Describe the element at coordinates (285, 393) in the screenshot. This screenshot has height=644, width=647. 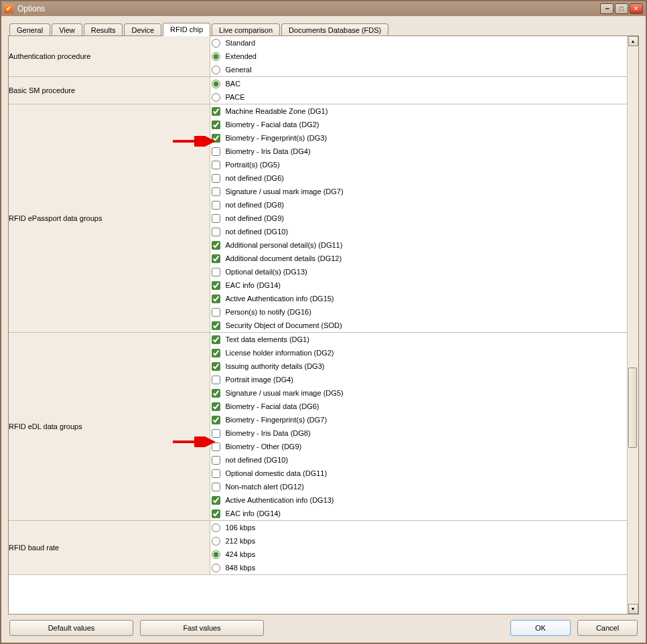
I see `edl-checkbox-label-4: Signature / usual mark image (DG5)` at that location.